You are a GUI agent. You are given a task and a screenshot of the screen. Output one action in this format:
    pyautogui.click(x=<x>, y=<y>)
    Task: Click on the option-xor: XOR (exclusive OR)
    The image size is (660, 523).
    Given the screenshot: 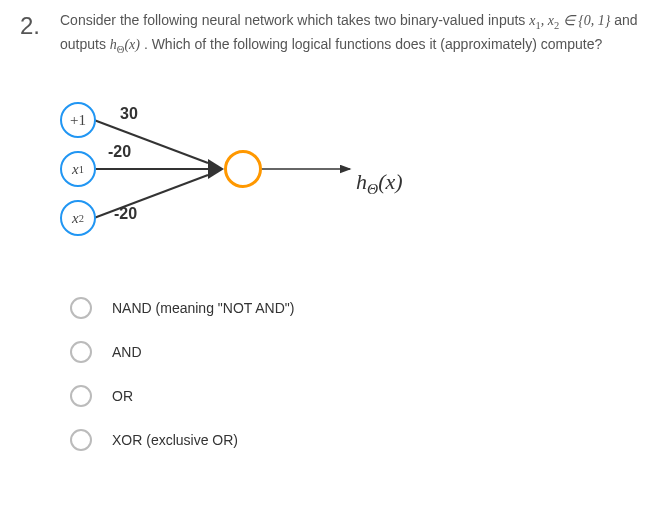 What is the action you would take?
    pyautogui.click(x=355, y=440)
    